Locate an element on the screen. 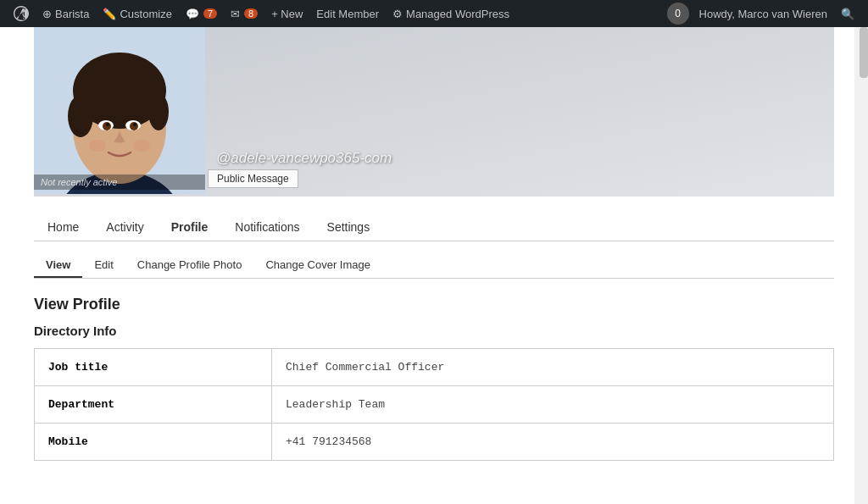 The height and width of the screenshot is (504, 868). user-greeting: Howdy, Marco van Wieren is located at coordinates (763, 14).